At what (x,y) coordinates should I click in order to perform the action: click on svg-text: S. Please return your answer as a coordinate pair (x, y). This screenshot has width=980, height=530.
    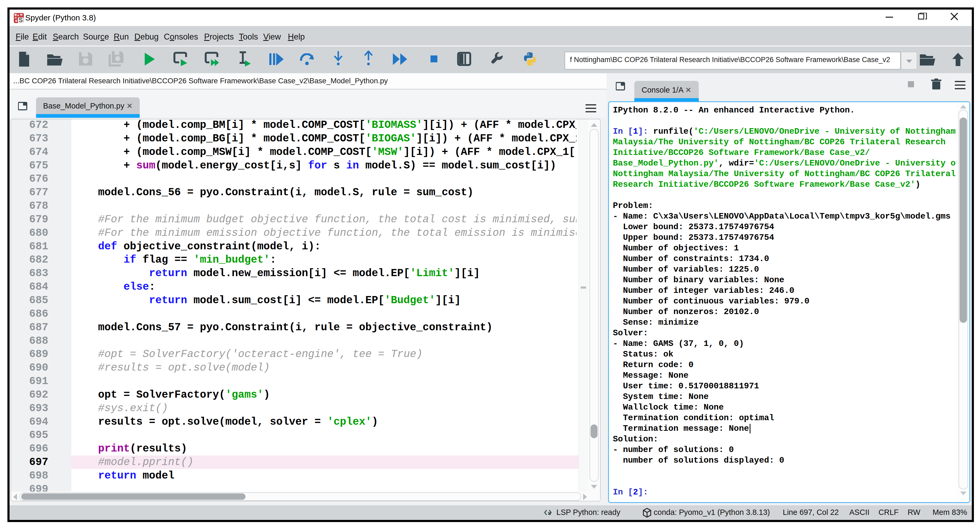
    Looking at the image, I should click on (21, 20).